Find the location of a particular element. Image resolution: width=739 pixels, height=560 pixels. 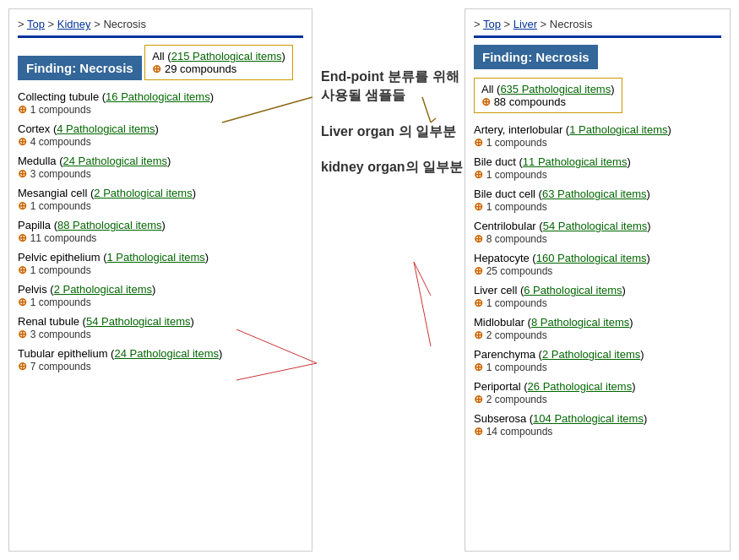

right-list-item: Bile duct (11 Pathological items)⊕ 1 com… is located at coordinates (598, 168).